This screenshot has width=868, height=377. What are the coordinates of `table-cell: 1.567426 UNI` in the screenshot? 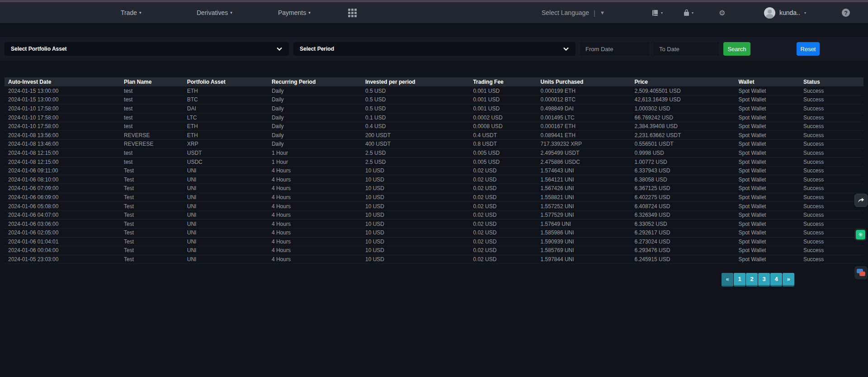 It's located at (588, 189).